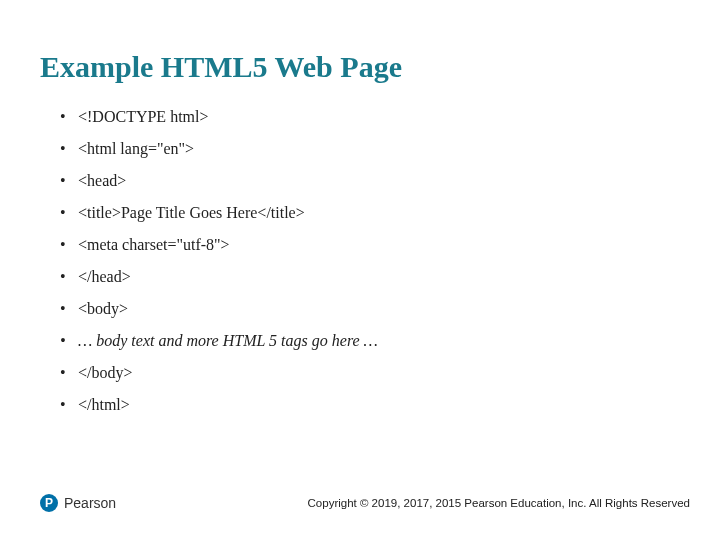 Image resolution: width=720 pixels, height=540 pixels. I want to click on footer: P Pearson Copyright © 2019, 2017, 2015 P…, so click(365, 503).